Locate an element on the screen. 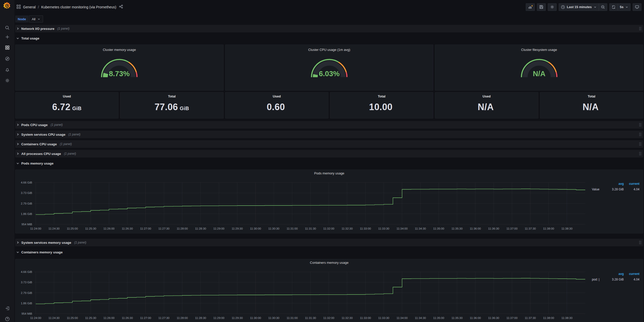 The width and height of the screenshot is (644, 322). panel-cpu-total: Total 10.00 is located at coordinates (382, 105).